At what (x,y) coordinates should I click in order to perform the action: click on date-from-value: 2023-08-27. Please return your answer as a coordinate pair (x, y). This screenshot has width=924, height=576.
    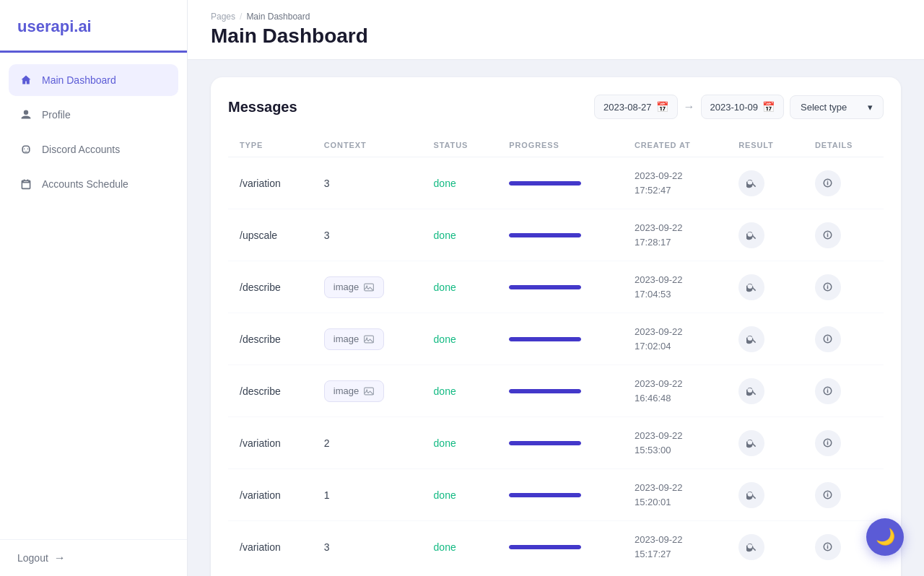
    Looking at the image, I should click on (628, 107).